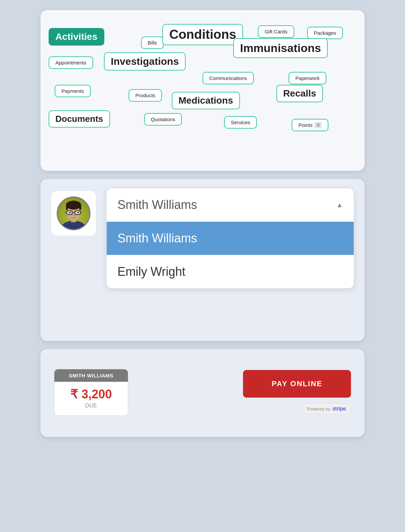 Image resolution: width=405 pixels, height=532 pixels. What do you see at coordinates (228, 78) in the screenshot?
I see `tag-communications: Communications` at bounding box center [228, 78].